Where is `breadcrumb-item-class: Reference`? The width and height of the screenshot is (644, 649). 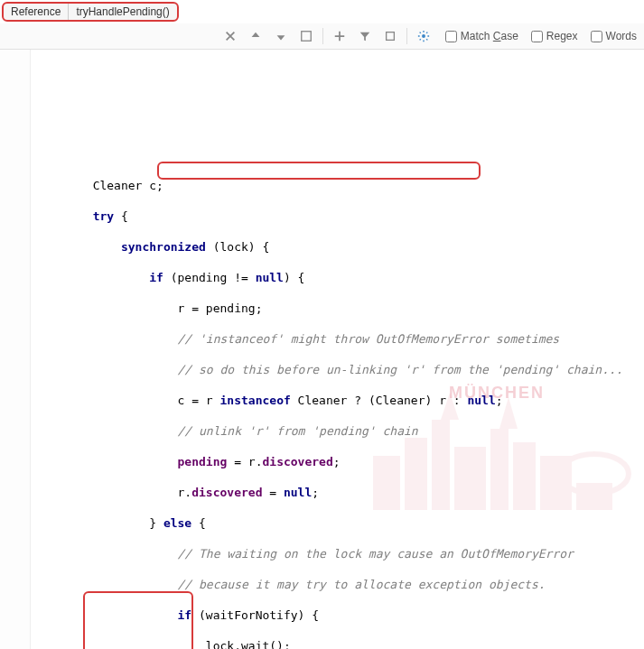 breadcrumb-item-class: Reference is located at coordinates (36, 12).